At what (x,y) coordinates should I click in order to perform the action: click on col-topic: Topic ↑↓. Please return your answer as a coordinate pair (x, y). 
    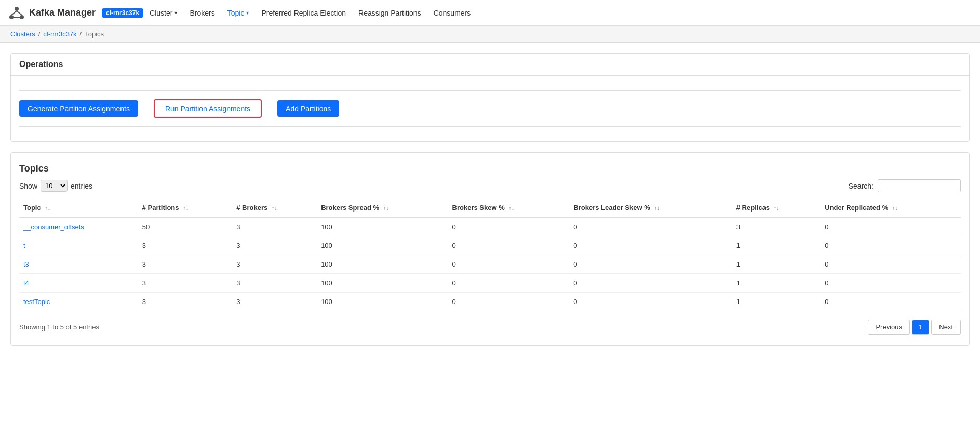
    Looking at the image, I should click on (79, 208).